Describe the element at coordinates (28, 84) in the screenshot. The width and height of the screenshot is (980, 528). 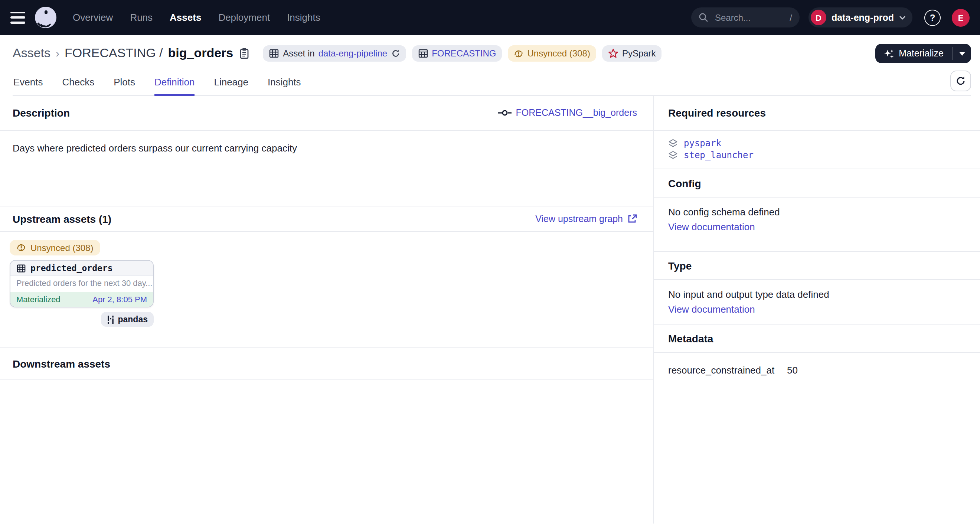
I see `tab-events: Events` at that location.